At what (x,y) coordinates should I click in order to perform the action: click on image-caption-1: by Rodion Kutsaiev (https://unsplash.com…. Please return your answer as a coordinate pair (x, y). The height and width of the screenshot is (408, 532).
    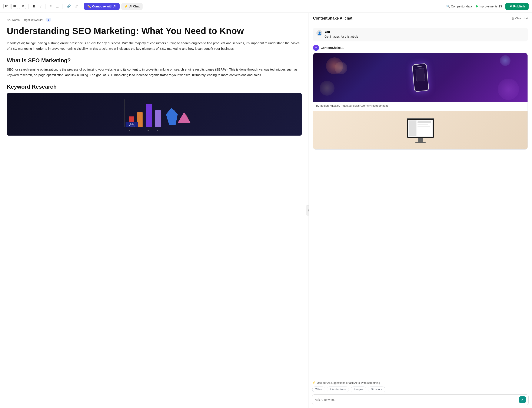
    Looking at the image, I should click on (420, 106).